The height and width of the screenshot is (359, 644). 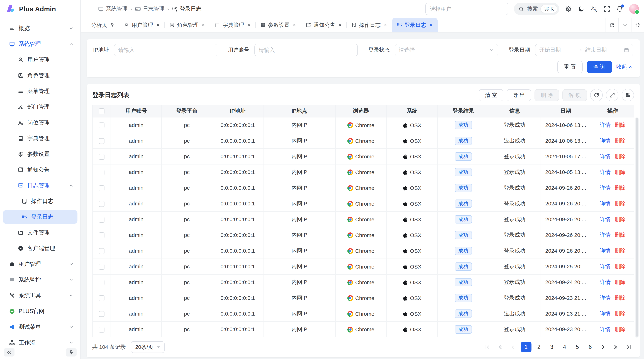 I want to click on filter-select-2: 请选择, so click(x=446, y=50).